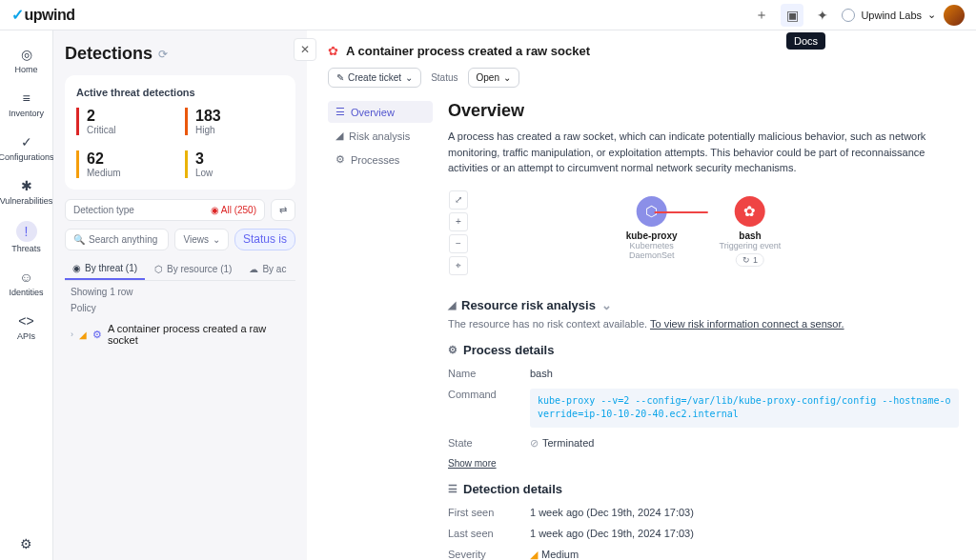 Image resolution: width=976 pixels, height=560 pixels. What do you see at coordinates (305, 50) in the screenshot?
I see `close-panel-button: ✕` at bounding box center [305, 50].